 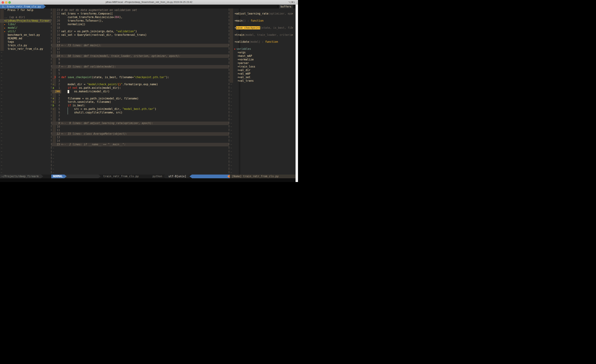 I want to click on nerdtree-row-file: benchmark_on_test.py, so click(x=26, y=35).